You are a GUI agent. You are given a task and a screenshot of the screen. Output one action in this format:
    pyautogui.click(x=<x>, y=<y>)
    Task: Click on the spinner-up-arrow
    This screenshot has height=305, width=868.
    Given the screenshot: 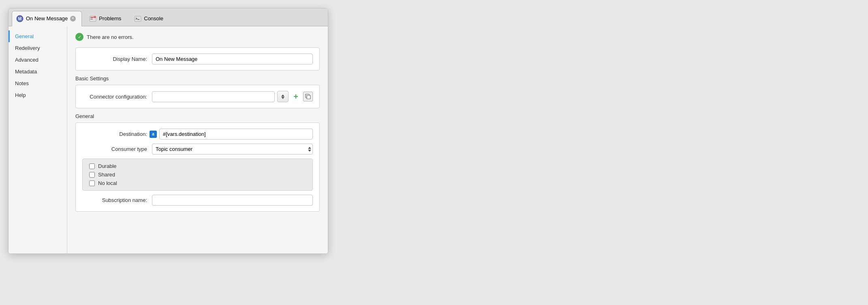 What is the action you would take?
    pyautogui.click(x=283, y=96)
    